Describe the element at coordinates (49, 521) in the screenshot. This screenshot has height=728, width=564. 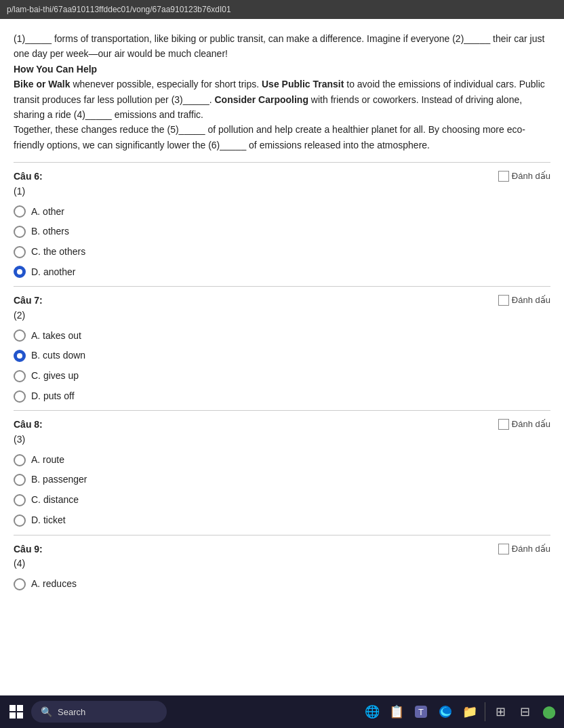
I see `option-text-cau8-D: D. ticket` at that location.